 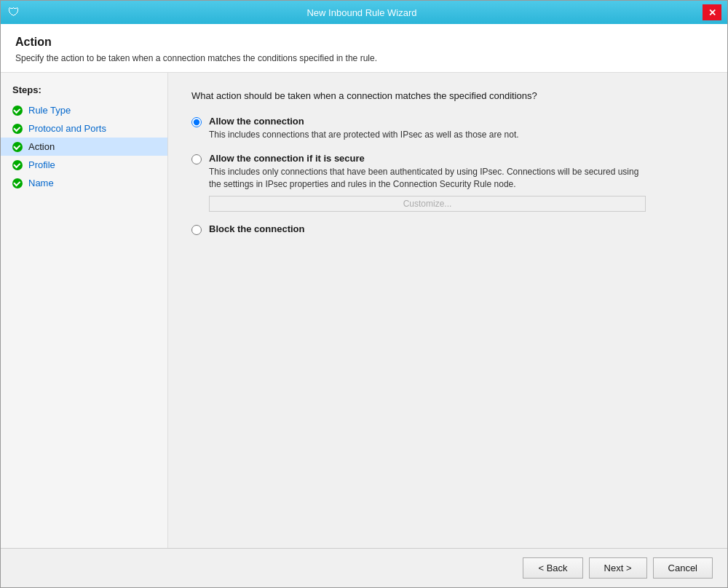 I want to click on page-title: Action, so click(x=364, y=42).